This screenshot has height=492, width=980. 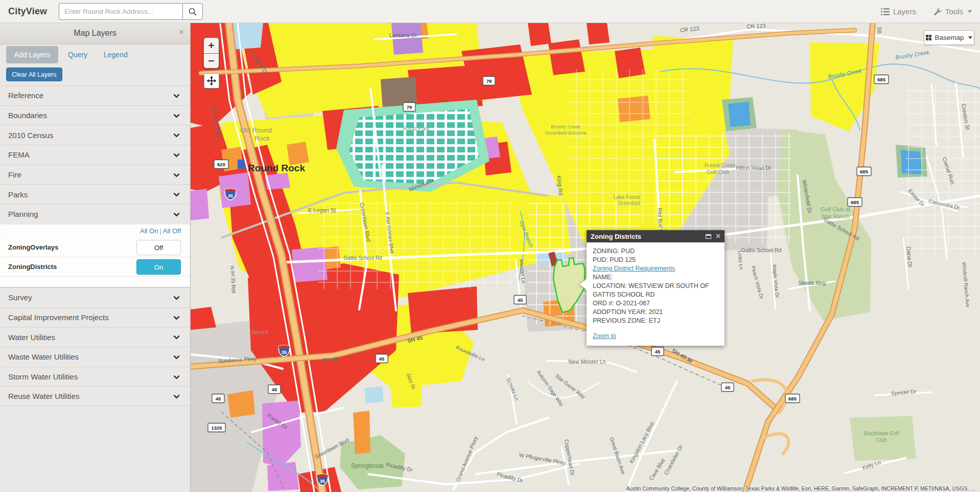 What do you see at coordinates (43, 376) in the screenshot?
I see `layer-group-label: Storm Water Utilities` at bounding box center [43, 376].